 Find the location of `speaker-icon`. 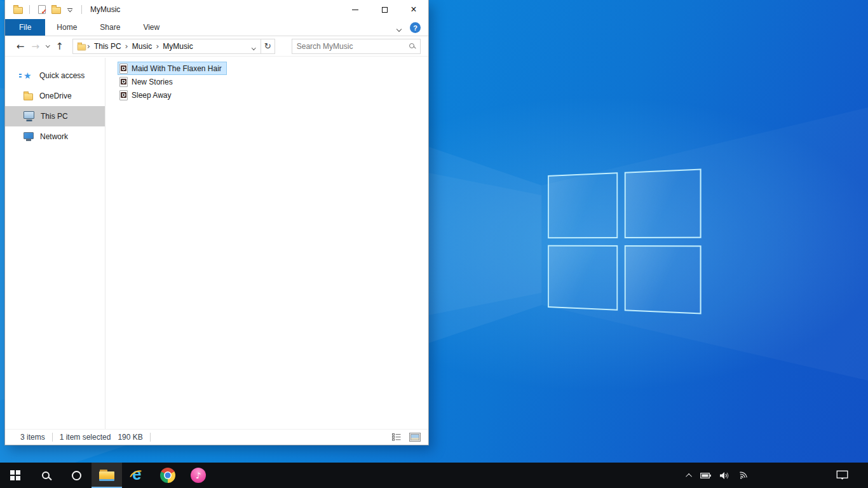

speaker-icon is located at coordinates (724, 475).